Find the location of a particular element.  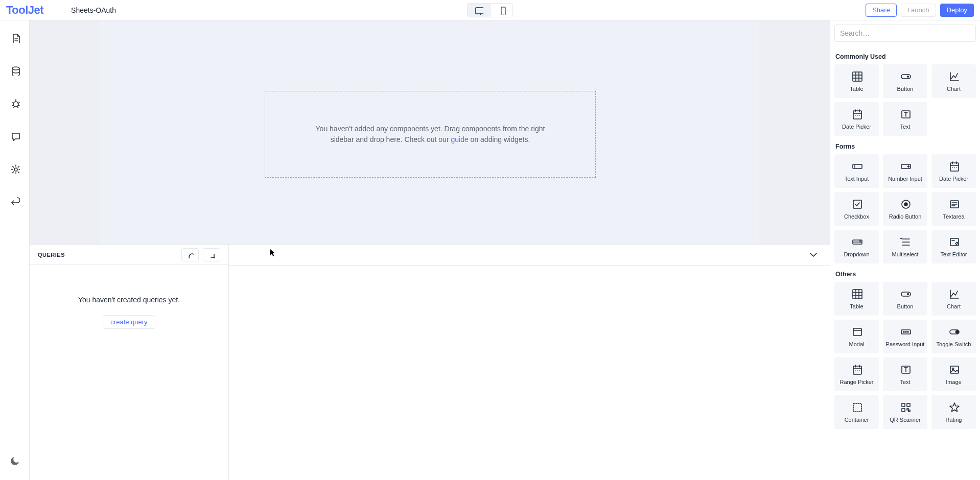

bug-icon is located at coordinates (15, 103).